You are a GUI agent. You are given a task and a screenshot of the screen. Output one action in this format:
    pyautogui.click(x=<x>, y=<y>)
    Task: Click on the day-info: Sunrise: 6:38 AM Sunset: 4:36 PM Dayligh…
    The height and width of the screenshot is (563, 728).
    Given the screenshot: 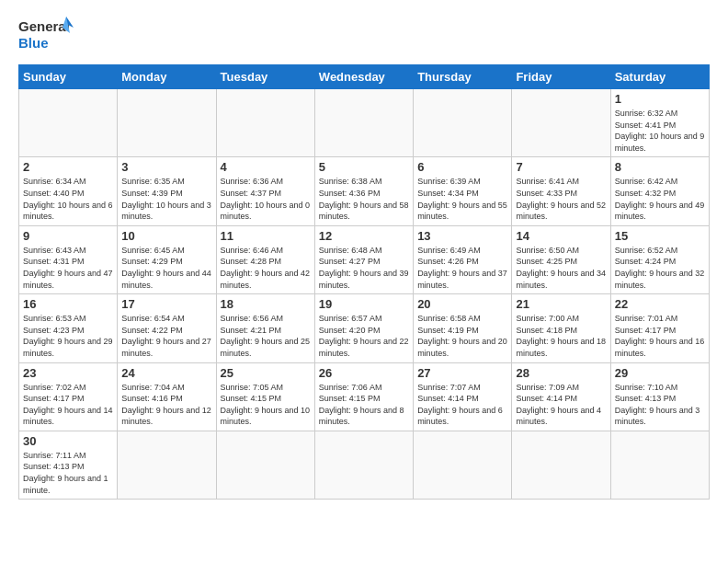 What is the action you would take?
    pyautogui.click(x=364, y=199)
    